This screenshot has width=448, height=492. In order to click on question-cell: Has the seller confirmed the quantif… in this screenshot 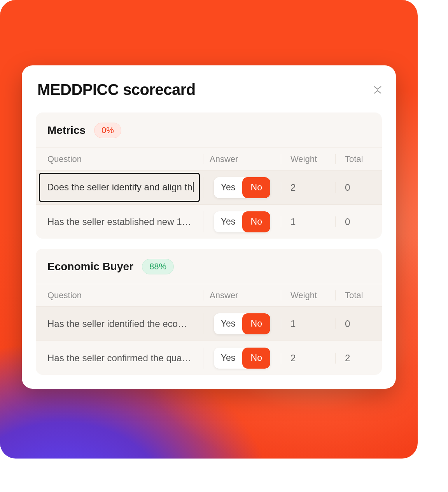, I will do `click(119, 358)`.